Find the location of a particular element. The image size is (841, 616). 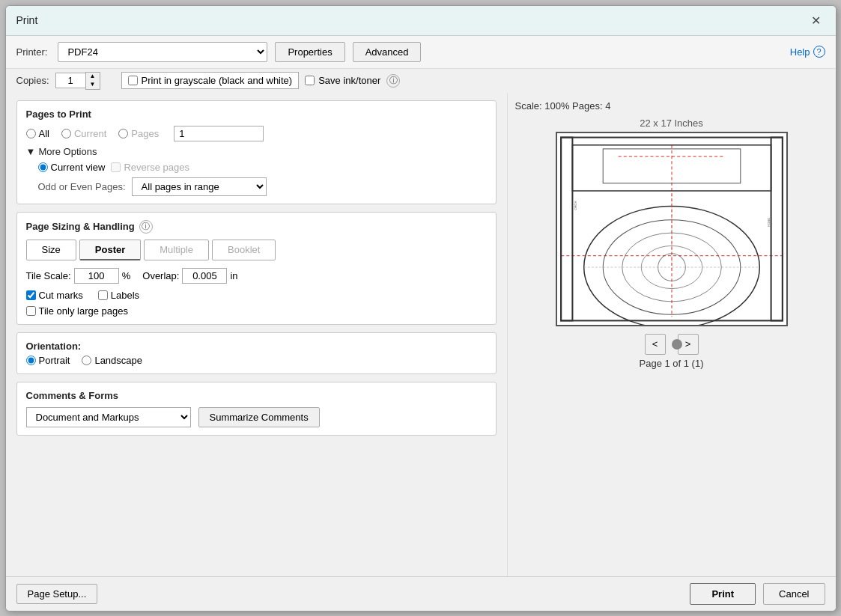

bottom-bar: Page Setup... Print Cancel is located at coordinates (421, 594).